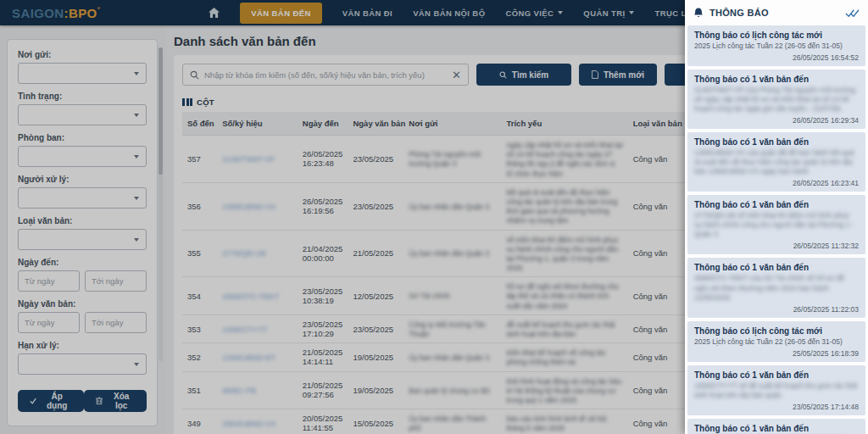  I want to click on notification-timestamp: 23/05/2025 17:14:48, so click(776, 407).